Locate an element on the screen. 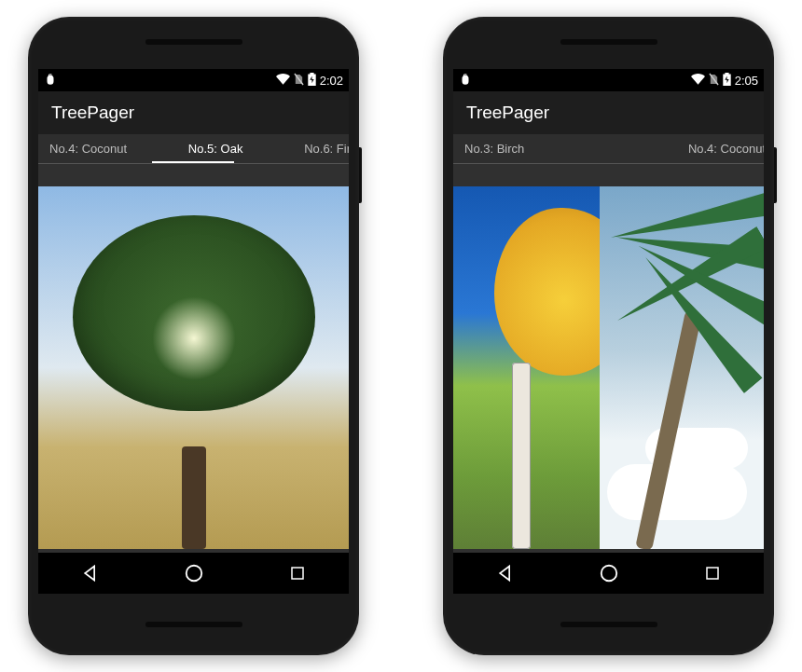  tab-label: No.3: Birch is located at coordinates (494, 149).